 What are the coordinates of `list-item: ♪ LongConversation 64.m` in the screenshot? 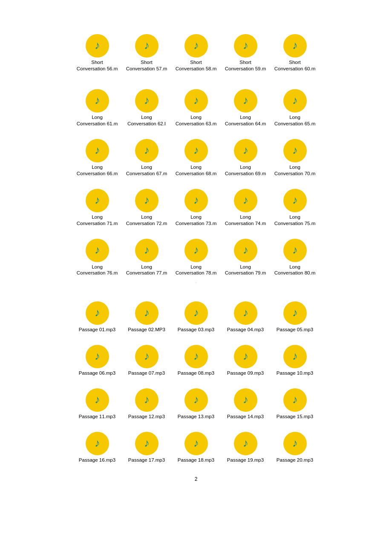 It's located at (245, 108).